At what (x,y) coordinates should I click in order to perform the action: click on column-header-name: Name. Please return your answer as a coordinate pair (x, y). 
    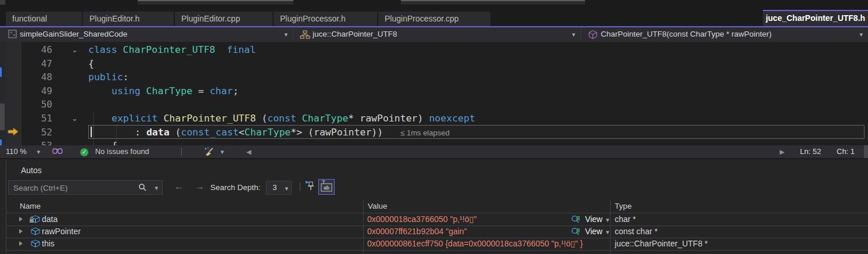
    Looking at the image, I should click on (30, 206).